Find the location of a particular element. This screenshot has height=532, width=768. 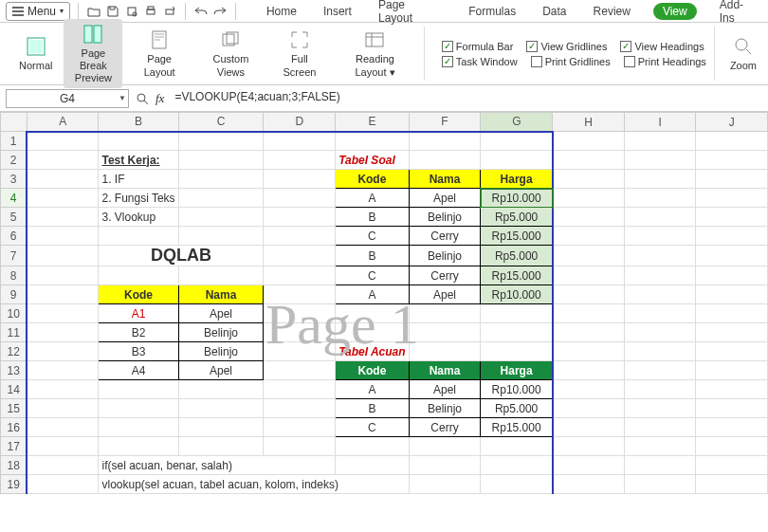

cell-F7: Belinjo is located at coordinates (445, 256).